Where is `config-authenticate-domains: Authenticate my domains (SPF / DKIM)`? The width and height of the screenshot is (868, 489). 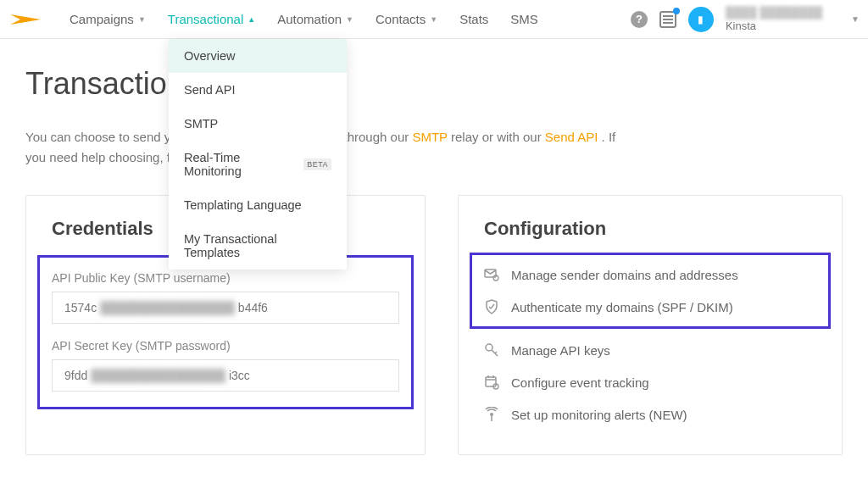 config-authenticate-domains: Authenticate my domains (SPF / DKIM) is located at coordinates (650, 307).